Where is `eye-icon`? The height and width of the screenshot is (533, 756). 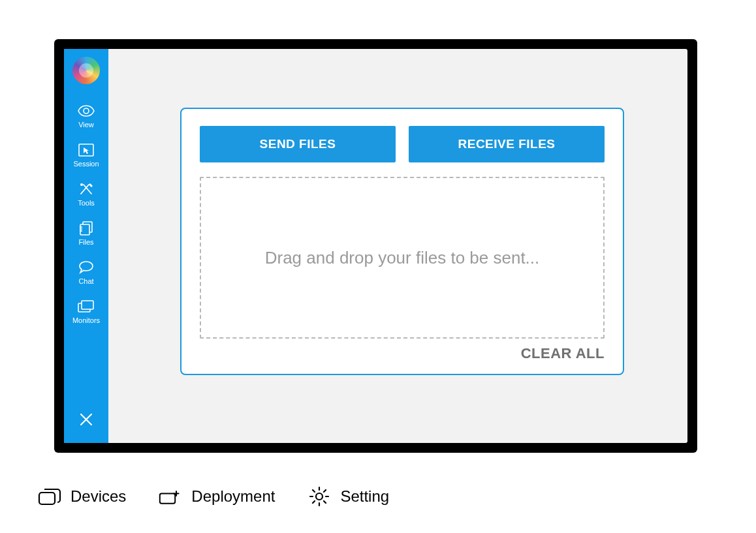 eye-icon is located at coordinates (86, 111).